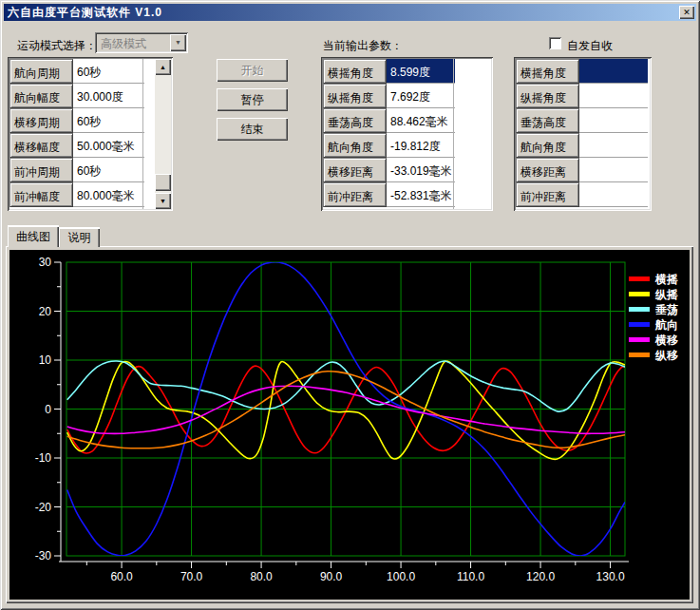  What do you see at coordinates (46, 360) in the screenshot?
I see `svg-text: 10` at bounding box center [46, 360].